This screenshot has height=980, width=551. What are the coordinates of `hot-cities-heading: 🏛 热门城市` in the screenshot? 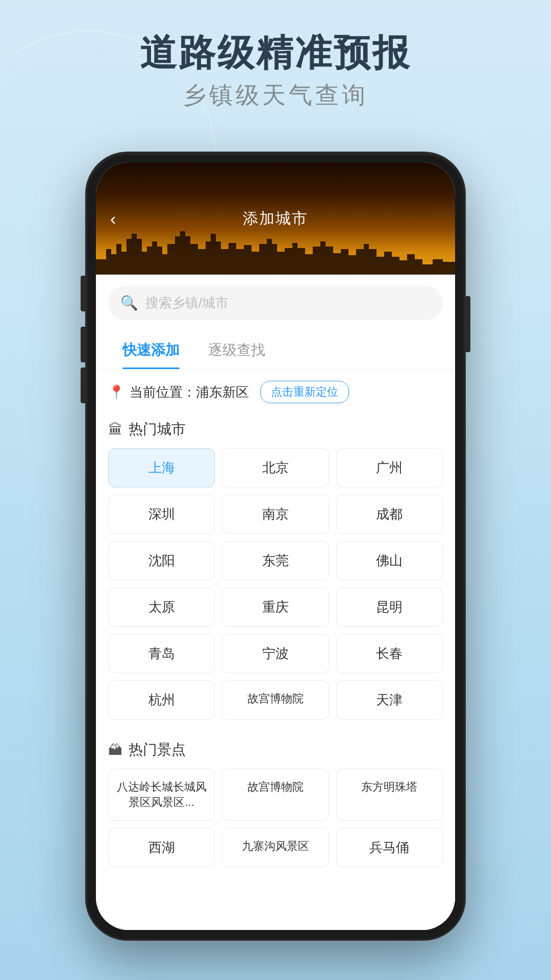 It's located at (276, 430).